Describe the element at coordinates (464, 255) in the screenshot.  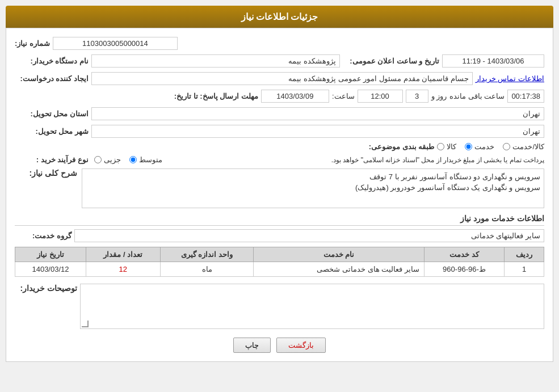
I see `col-code: کد خدمت` at that location.